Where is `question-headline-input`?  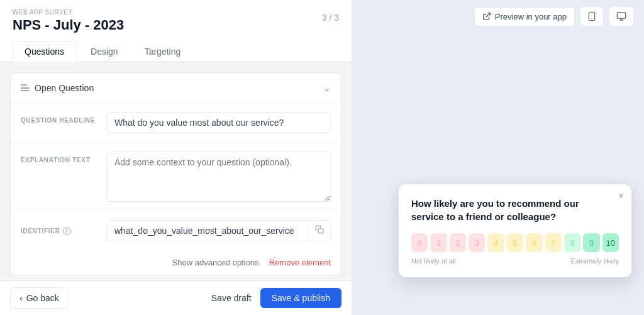
question-headline-input is located at coordinates (219, 123).